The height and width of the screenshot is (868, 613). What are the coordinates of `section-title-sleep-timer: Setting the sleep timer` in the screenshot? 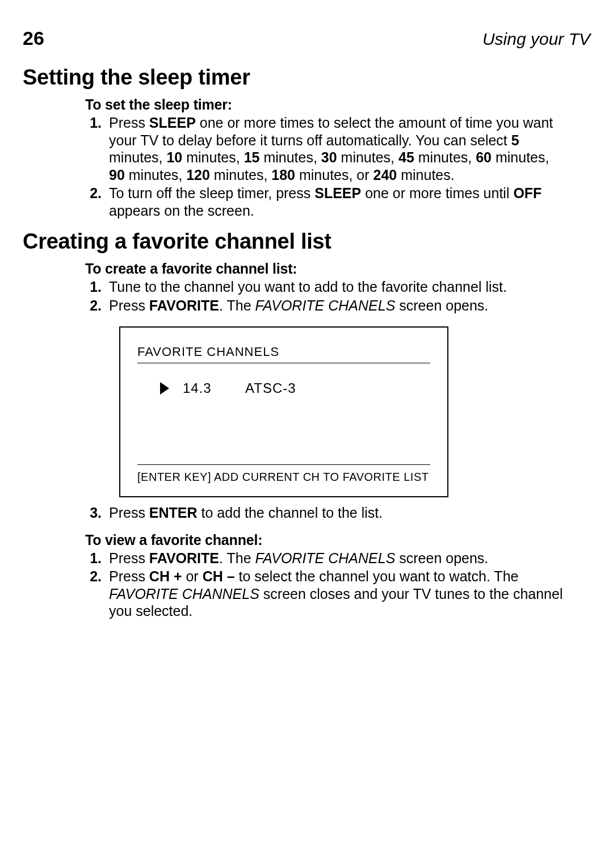 It's located at (306, 77).